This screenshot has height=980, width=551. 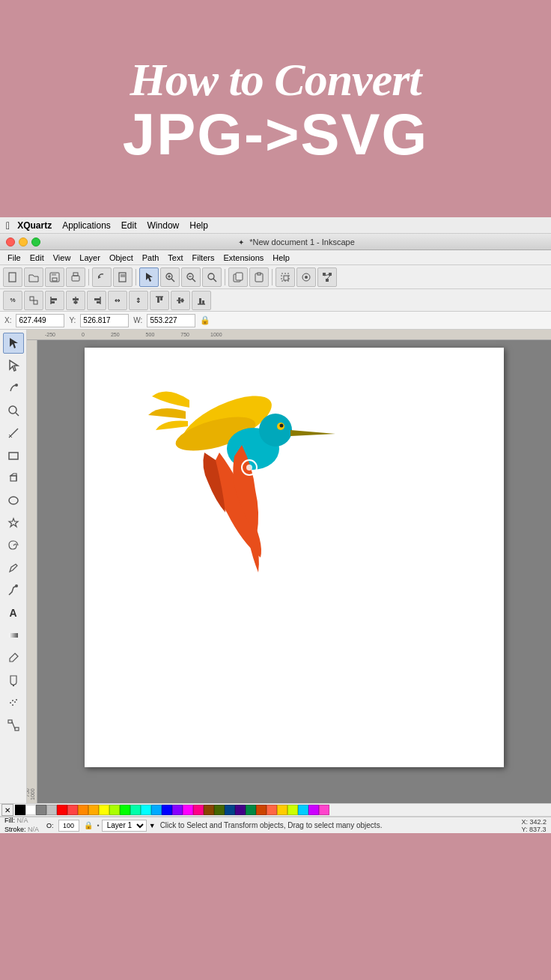 I want to click on snap-nodes, so click(x=34, y=300).